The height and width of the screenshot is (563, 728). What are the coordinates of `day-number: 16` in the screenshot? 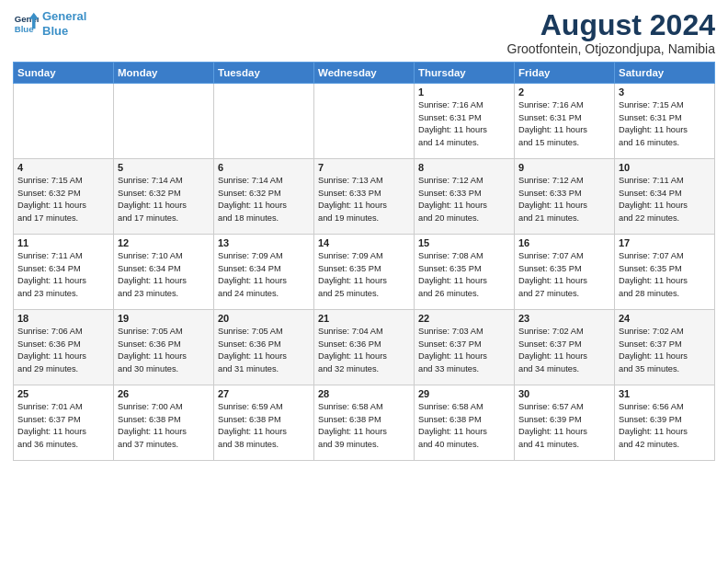 It's located at (564, 243).